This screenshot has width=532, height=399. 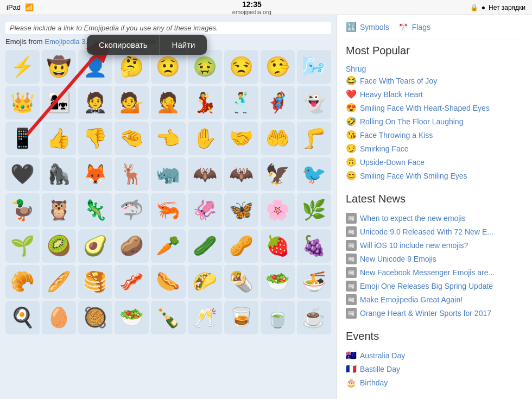 I want to click on emoji-cell: 👻, so click(x=314, y=103).